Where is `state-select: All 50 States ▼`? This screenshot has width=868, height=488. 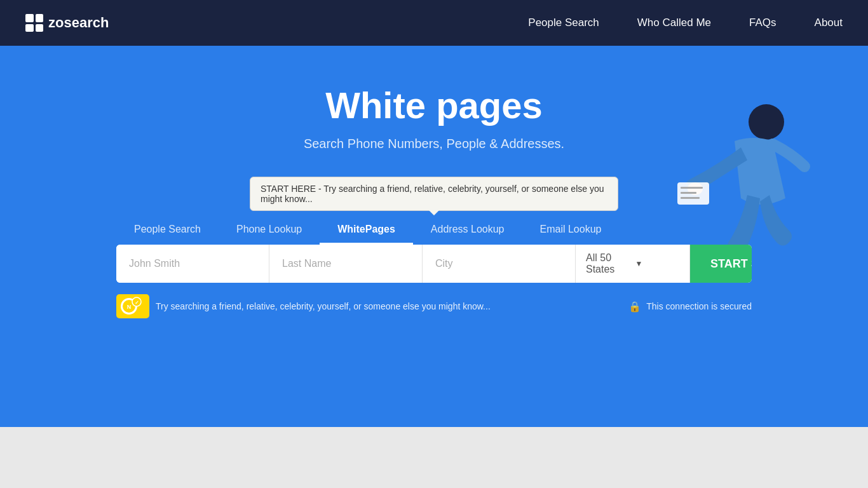 state-select: All 50 States ▼ is located at coordinates (633, 264).